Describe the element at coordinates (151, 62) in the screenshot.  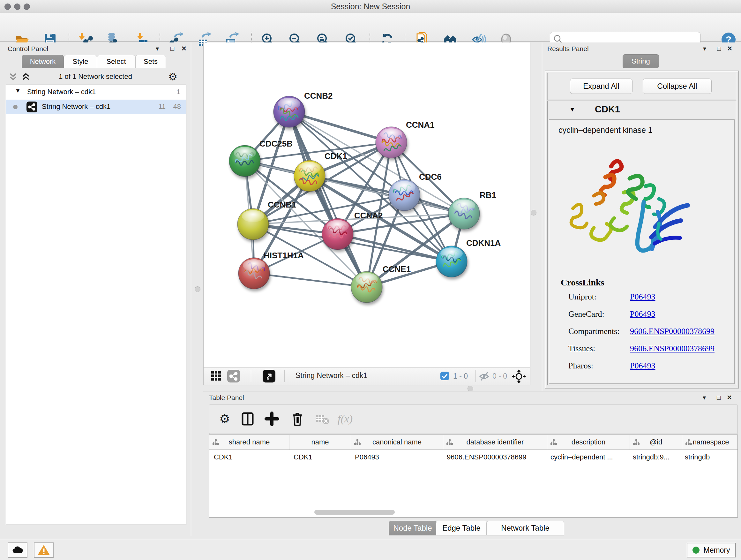
I see `tab-sets: Sets` at that location.